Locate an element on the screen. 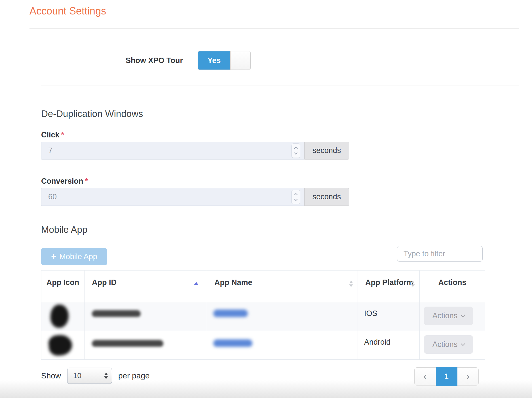 The height and width of the screenshot is (398, 532). app-platform-value: Android is located at coordinates (389, 339).